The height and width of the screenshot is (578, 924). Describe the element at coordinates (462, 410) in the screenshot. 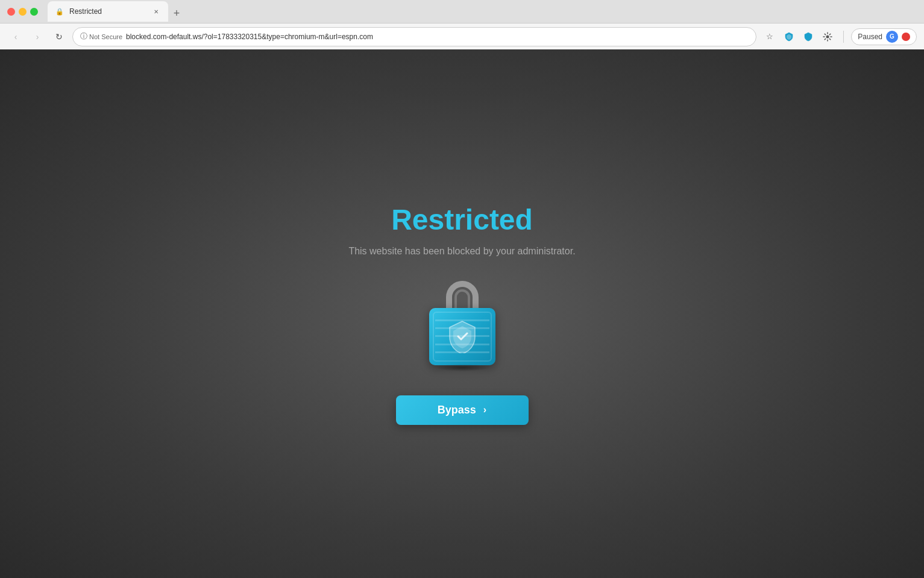

I see `bypass-button: Bypass ›` at that location.